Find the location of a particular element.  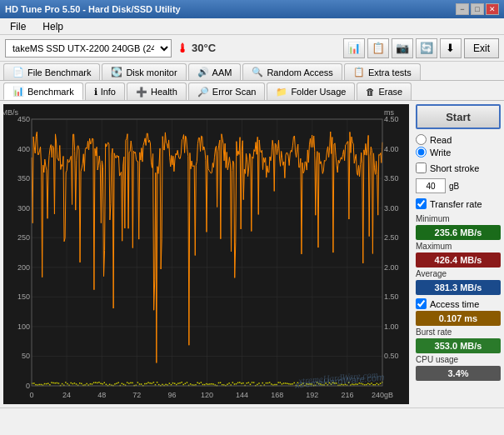

menu-file: File is located at coordinates (18, 27).